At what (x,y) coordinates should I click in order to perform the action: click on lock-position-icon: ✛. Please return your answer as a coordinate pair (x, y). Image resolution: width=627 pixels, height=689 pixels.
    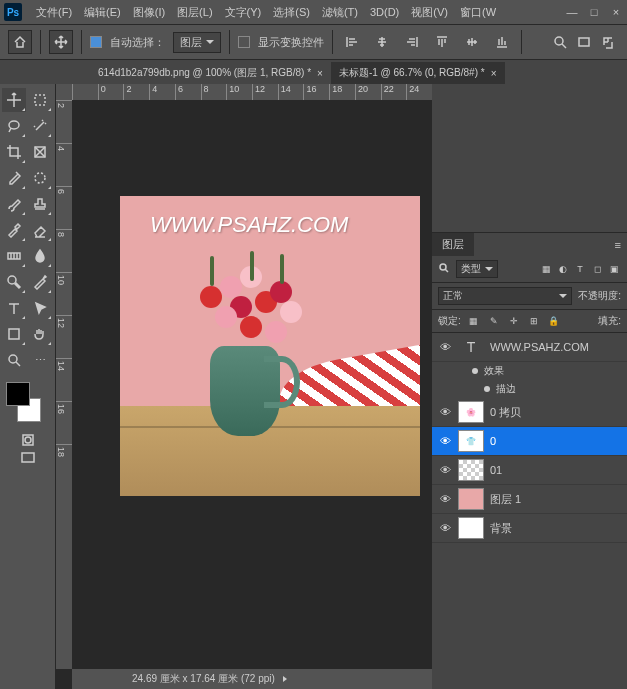
    Looking at the image, I should click on (514, 321).